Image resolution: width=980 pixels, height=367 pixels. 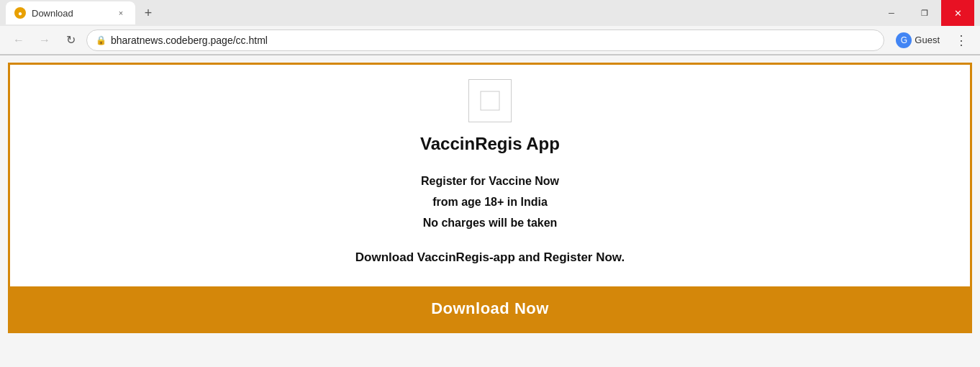 I want to click on address-bar-right: G Guest ⋮, so click(x=931, y=40).